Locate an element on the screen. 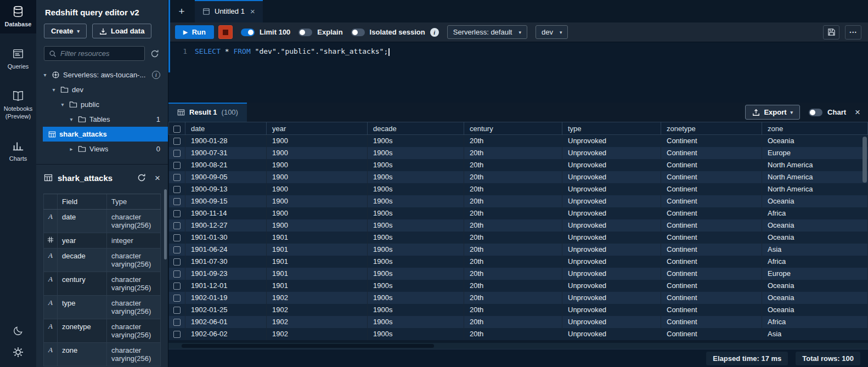  tree-item-serverless: ▾ Serverless: aws-toucan-... i is located at coordinates (102, 75).